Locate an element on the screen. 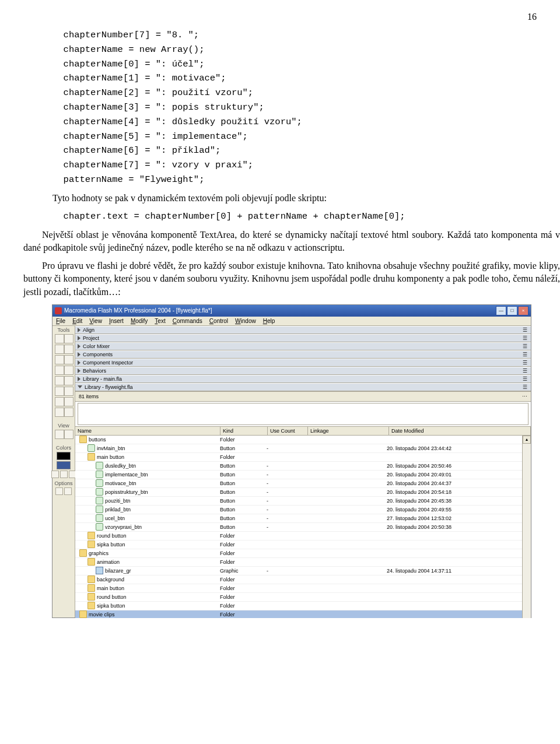 This screenshot has width=560, height=744. lasso-tool is located at coordinates (69, 349).